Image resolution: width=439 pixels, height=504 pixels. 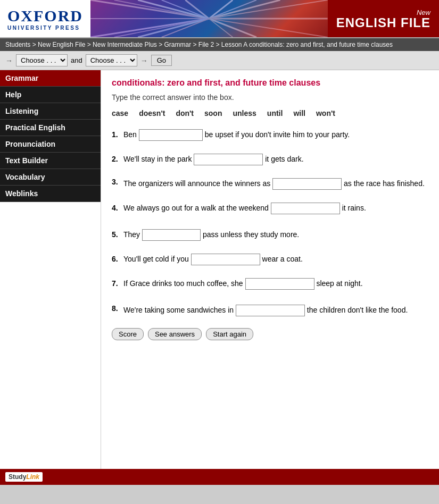 I want to click on nav-choose-2: Choose . . ., so click(x=112, y=61).